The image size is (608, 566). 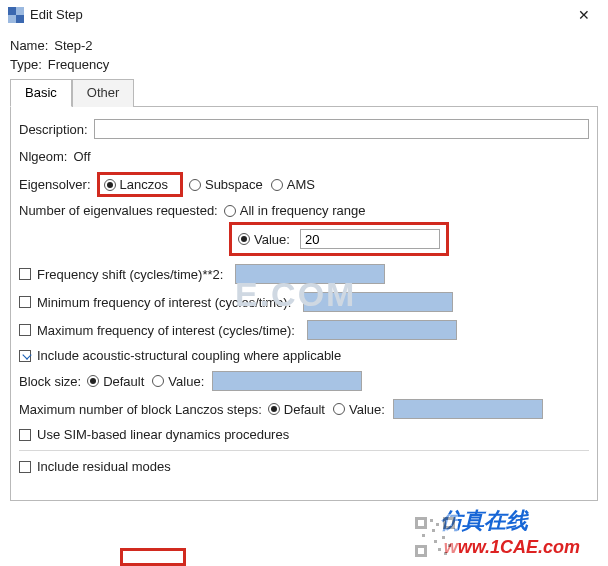 What do you see at coordinates (166, 330) in the screenshot?
I see `max-freq-label: Maximum frequency of interest (cycles/ti…` at bounding box center [166, 330].